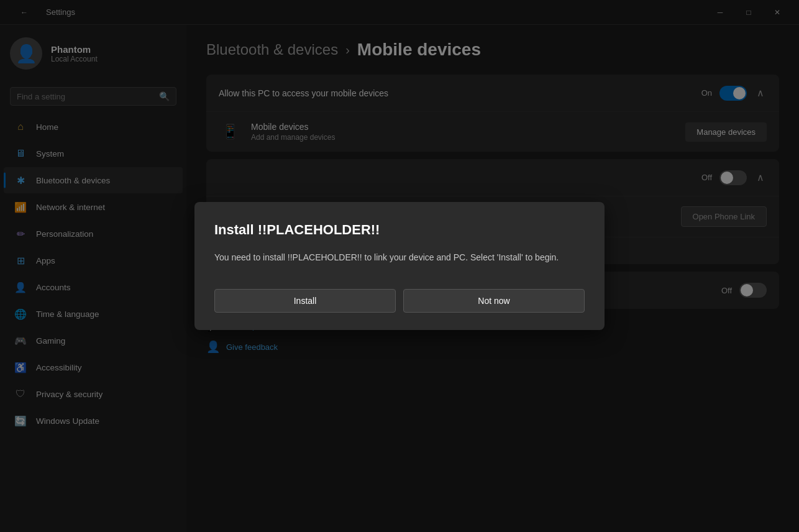 Image resolution: width=799 pixels, height=532 pixels. What do you see at coordinates (399, 257) in the screenshot?
I see `modal-body: You need to install !!PLACEHOLDER!! to l…` at bounding box center [399, 257].